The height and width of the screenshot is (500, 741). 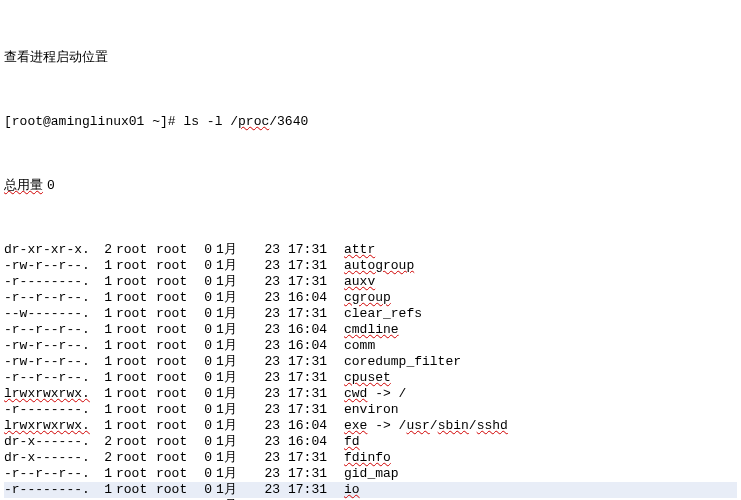 I want to click on symlink-target-part: usr, so click(x=418, y=426).